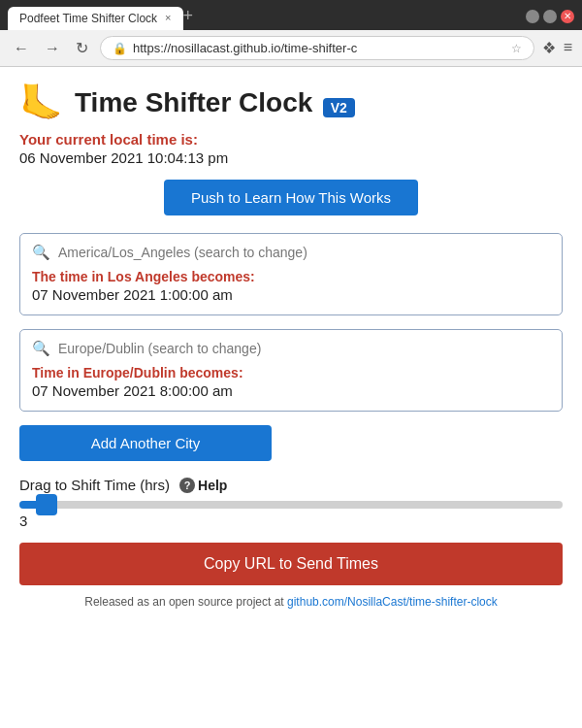 The width and height of the screenshot is (582, 728). Describe the element at coordinates (291, 564) in the screenshot. I see `copy-url-button: Copy URL to Send Times` at that location.